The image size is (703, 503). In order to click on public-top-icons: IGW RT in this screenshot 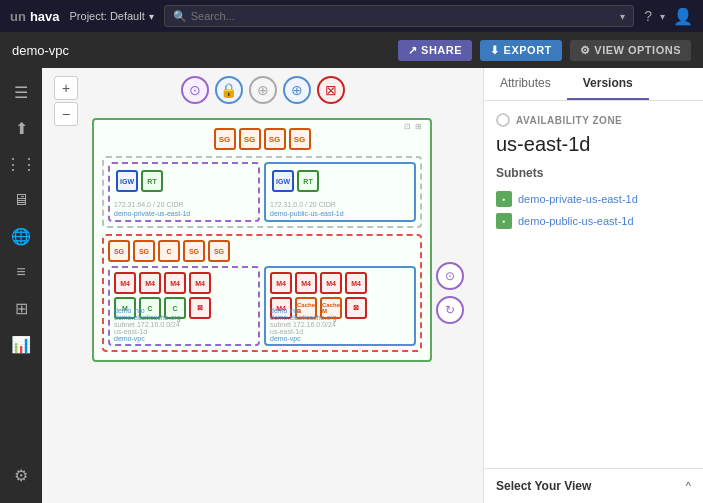, I will do `click(340, 181)`.